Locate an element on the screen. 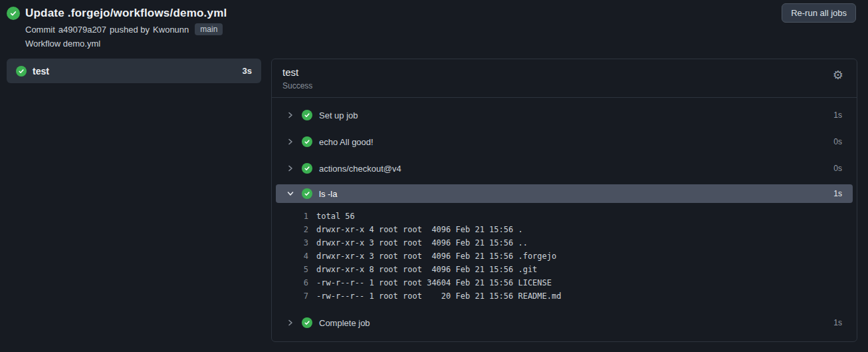 This screenshot has height=352, width=868. job-status-text: Success is located at coordinates (564, 87).